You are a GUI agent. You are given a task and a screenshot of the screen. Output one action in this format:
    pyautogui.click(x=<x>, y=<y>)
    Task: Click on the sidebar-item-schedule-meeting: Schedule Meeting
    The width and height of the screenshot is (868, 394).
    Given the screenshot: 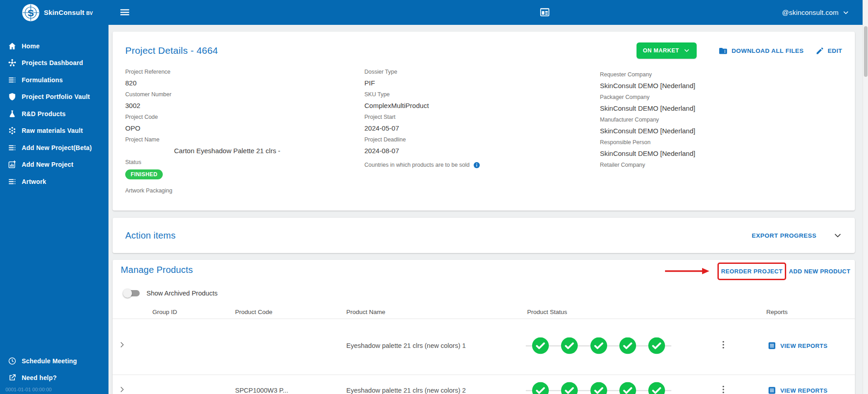 What is the action you would take?
    pyautogui.click(x=54, y=361)
    